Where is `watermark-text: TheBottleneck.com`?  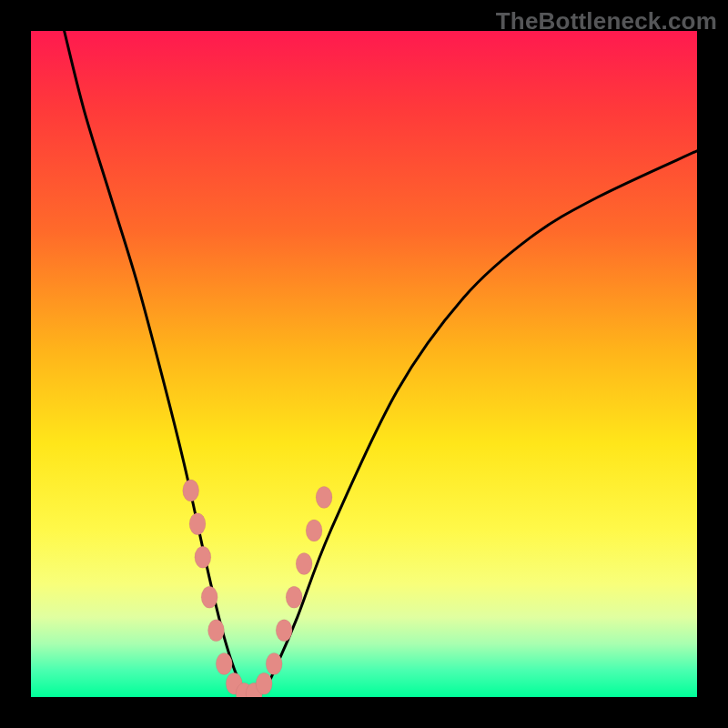
watermark-text: TheBottleneck.com is located at coordinates (606, 22).